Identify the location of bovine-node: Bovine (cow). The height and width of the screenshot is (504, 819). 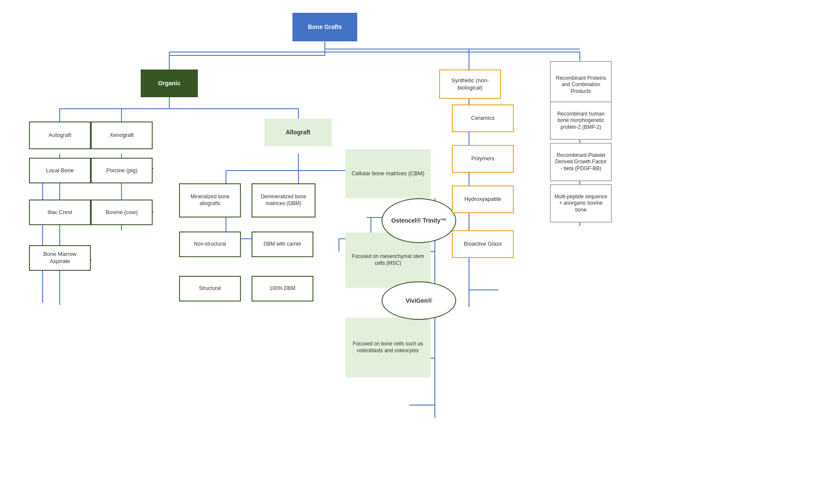
(122, 212).